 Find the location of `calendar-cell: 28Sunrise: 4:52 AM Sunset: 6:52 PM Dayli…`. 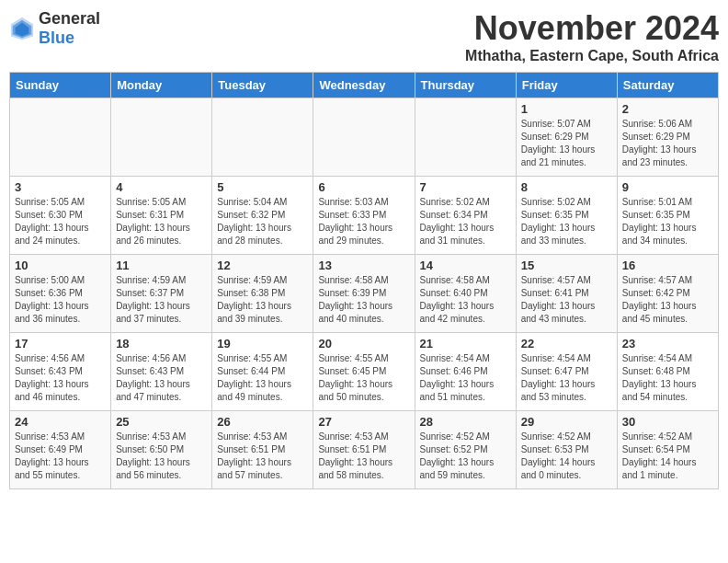

calendar-cell: 28Sunrise: 4:52 AM Sunset: 6:52 PM Dayli… is located at coordinates (465, 451).